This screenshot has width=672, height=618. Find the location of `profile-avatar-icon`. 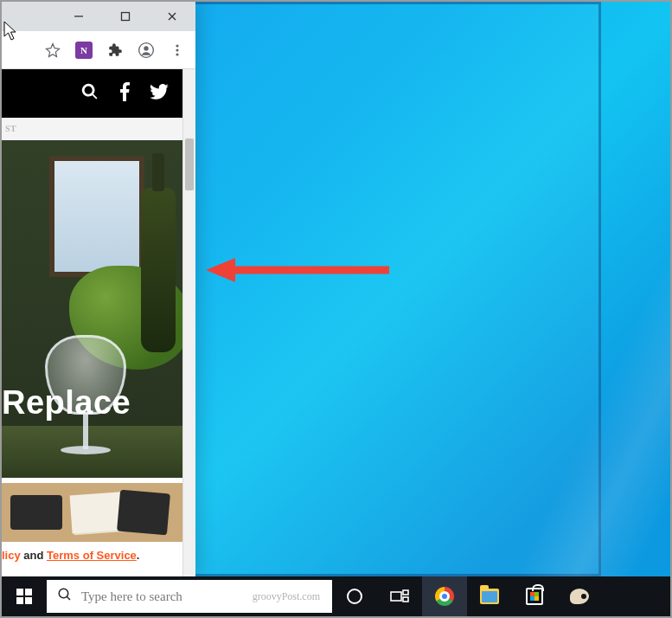

profile-avatar-icon is located at coordinates (146, 50).